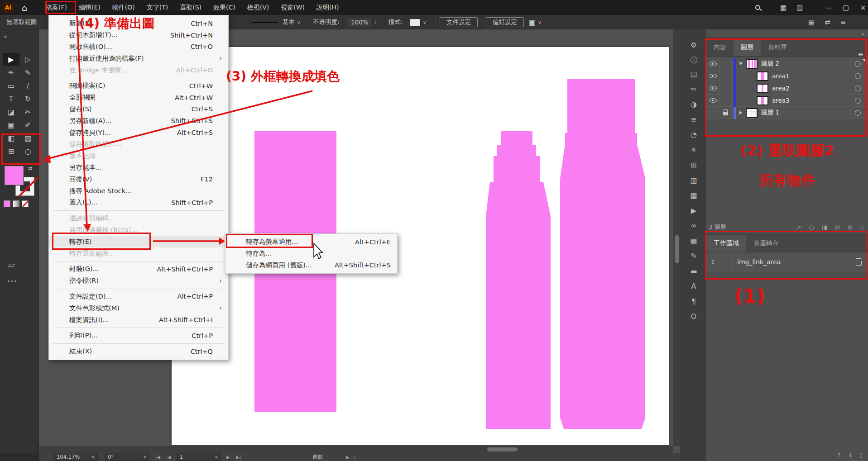 The image size is (868, 461). Describe the element at coordinates (418, 22) in the screenshot. I see `style-swatch-dropdown: ∨` at that location.